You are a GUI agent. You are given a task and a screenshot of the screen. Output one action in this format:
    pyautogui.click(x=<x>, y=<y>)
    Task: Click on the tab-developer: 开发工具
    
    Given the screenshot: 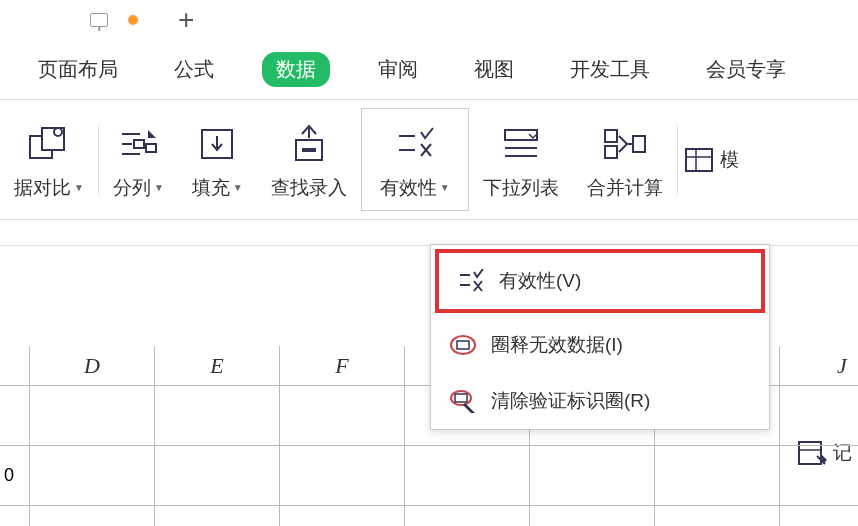 What is the action you would take?
    pyautogui.click(x=610, y=70)
    